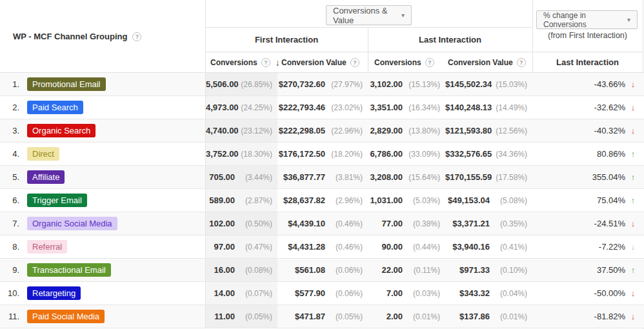 The image size is (644, 329). What do you see at coordinates (471, 246) in the screenshot?
I see `li-conversion-value: $3,940.16` at bounding box center [471, 246].